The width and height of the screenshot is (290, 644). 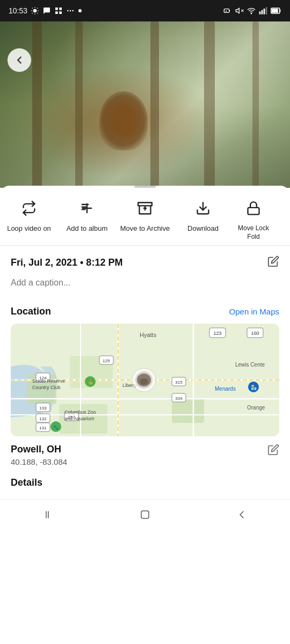 I want to click on open-maps-button: Open in Maps, so click(x=255, y=311).